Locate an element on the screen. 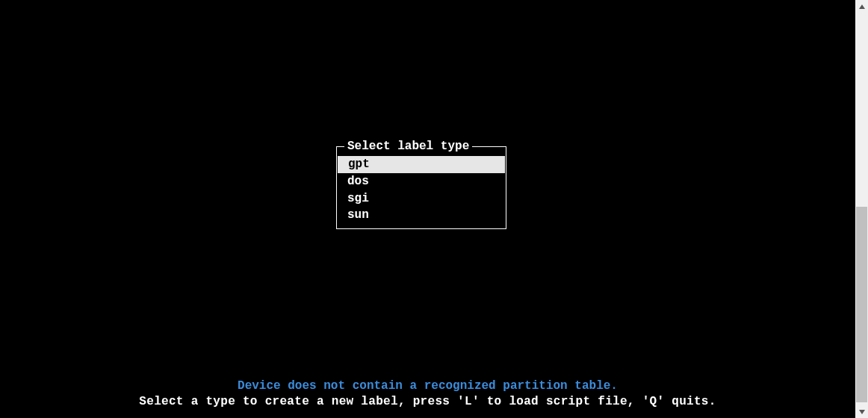 The image size is (868, 418). scrollbar-thumb is located at coordinates (862, 305).